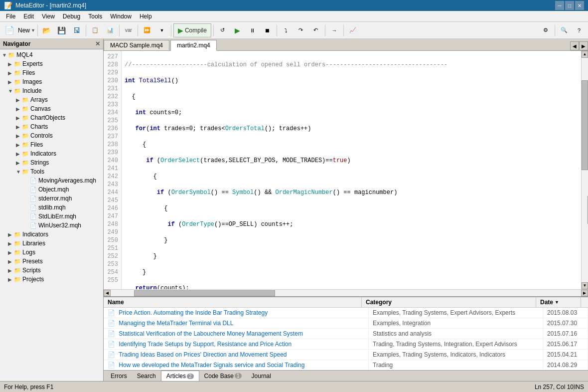 The image size is (588, 392). What do you see at coordinates (112, 313) in the screenshot?
I see `article-icon-0: 📄` at bounding box center [112, 313].